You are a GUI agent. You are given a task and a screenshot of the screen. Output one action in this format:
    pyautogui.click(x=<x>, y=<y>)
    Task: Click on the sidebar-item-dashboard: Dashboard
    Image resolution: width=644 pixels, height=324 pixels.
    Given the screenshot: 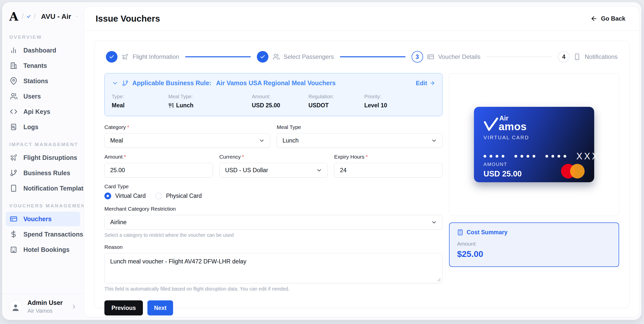 What is the action you would take?
    pyautogui.click(x=43, y=50)
    